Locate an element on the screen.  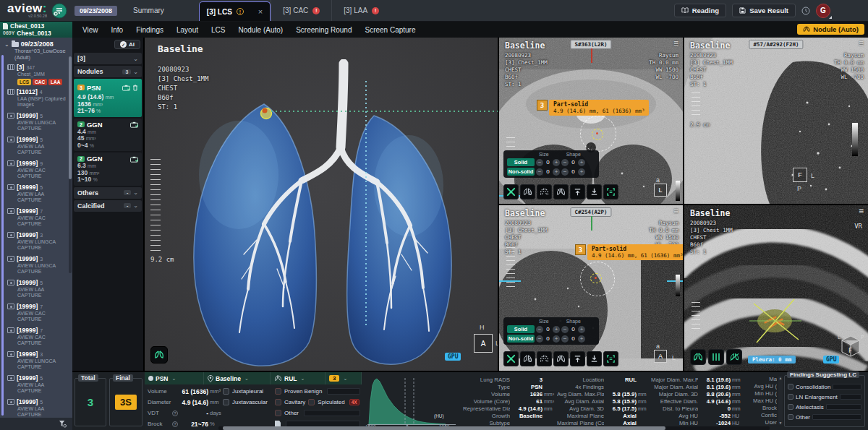
app-menu-icon is located at coordinates (59, 11).